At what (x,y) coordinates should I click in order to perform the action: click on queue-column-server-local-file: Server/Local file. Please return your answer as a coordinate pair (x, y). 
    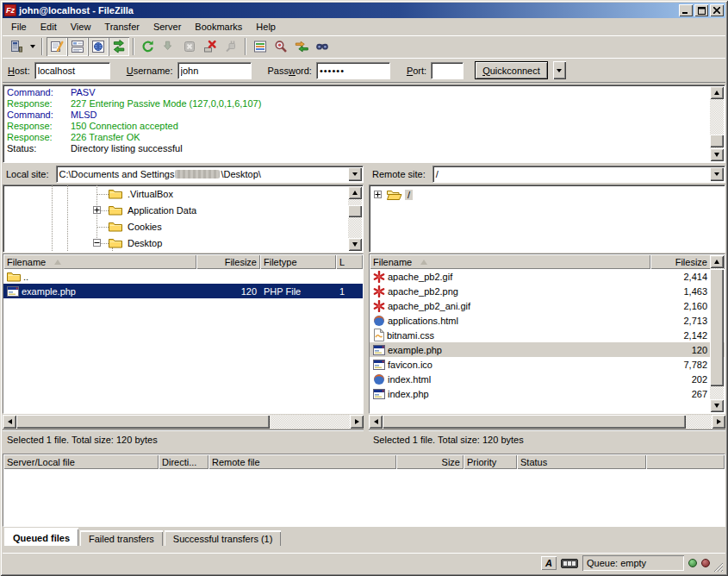
    Looking at the image, I should click on (81, 462).